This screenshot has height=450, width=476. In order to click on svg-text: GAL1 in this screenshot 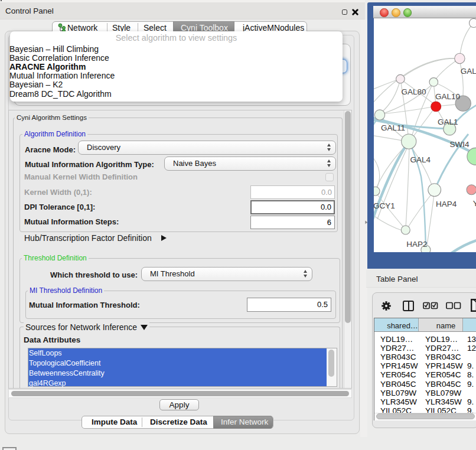, I will do `click(448, 122)`.